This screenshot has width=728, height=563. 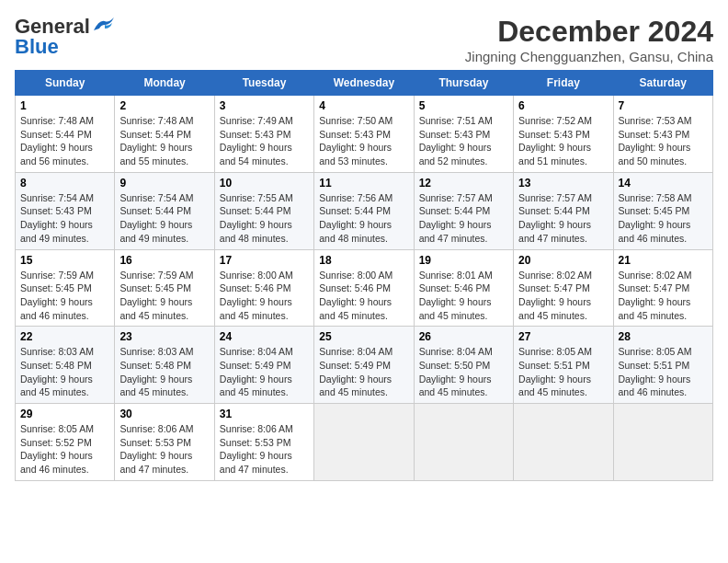 What do you see at coordinates (364, 211) in the screenshot?
I see `calendar-day-cell: 11 Sunrise: 7:56 AMSunset: 5:44 PMDaylig…` at bounding box center [364, 211].